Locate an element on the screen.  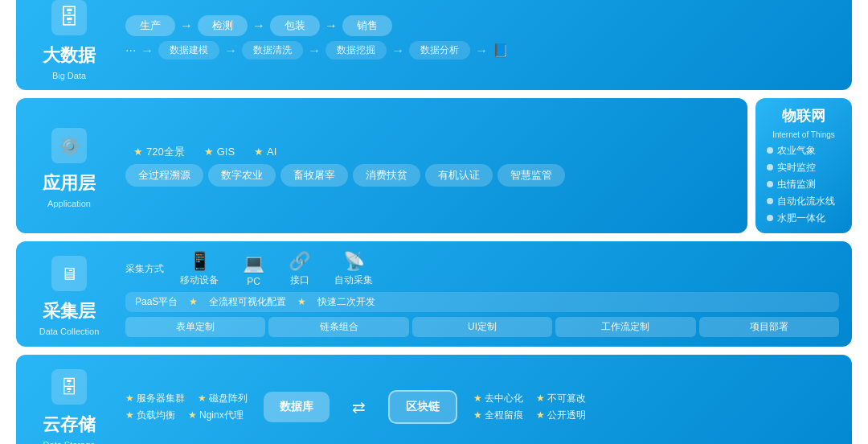
storage-feature-0: ★ 服务器集群 is located at coordinates (155, 399).